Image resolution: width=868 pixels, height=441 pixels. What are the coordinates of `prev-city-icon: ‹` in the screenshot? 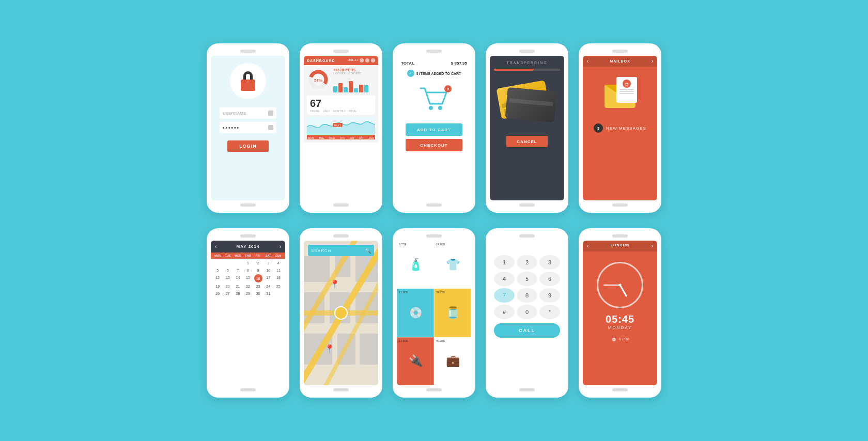 It's located at (588, 246).